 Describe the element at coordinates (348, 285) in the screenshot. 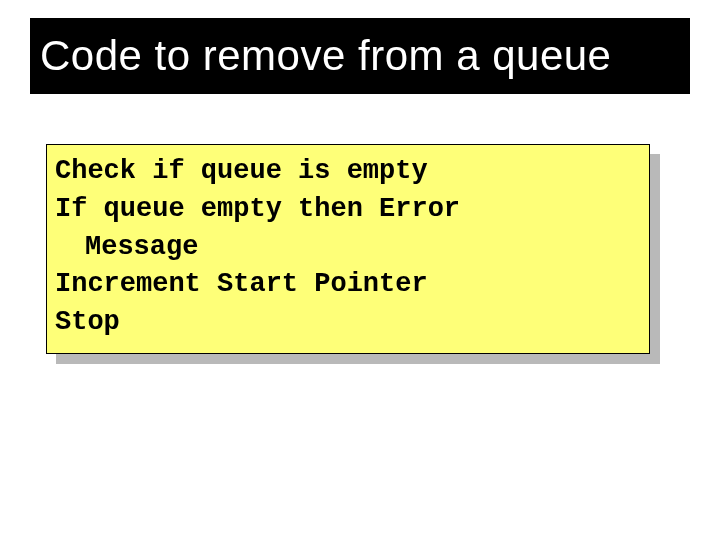

I see `code-line-4: Increment Start Pointer` at that location.